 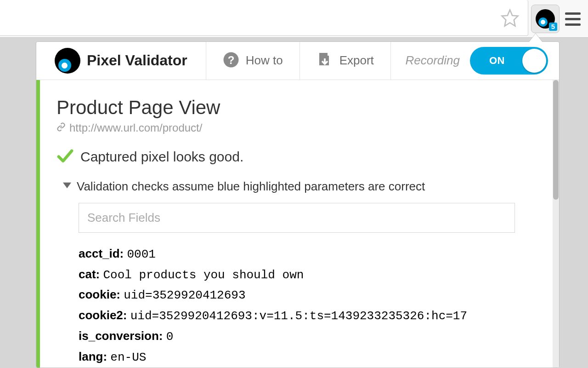 I want to click on status-row: Captured pixel looks good., so click(x=295, y=157).